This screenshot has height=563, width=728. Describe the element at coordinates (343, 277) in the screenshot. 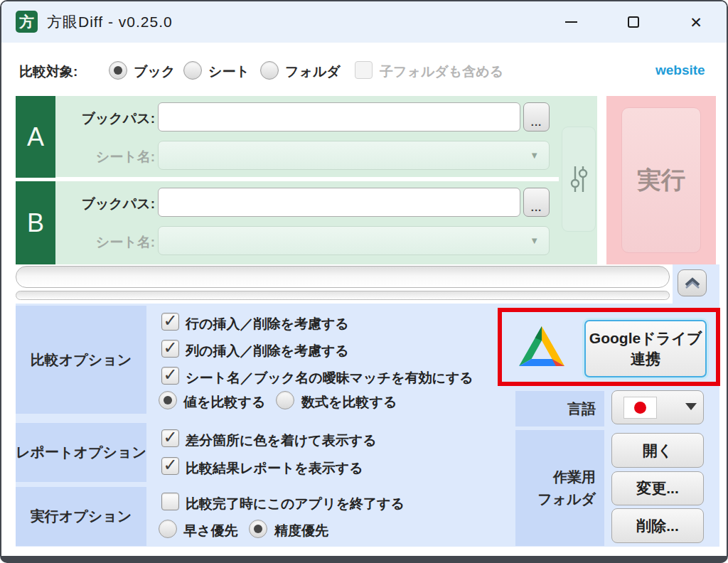

I see `status-bar` at that location.